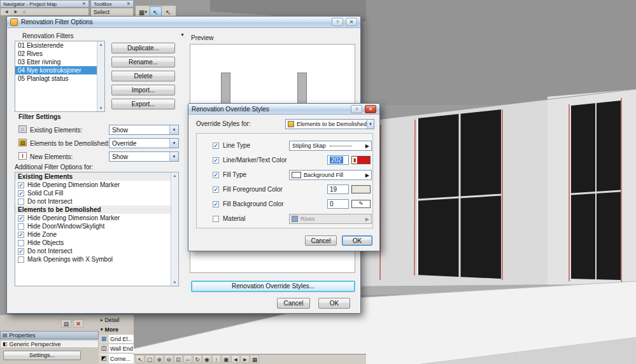 Image resolution: width=636 pixels, height=364 pixels. What do you see at coordinates (16, 11) in the screenshot?
I see `forward-icon: ►` at bounding box center [16, 11].